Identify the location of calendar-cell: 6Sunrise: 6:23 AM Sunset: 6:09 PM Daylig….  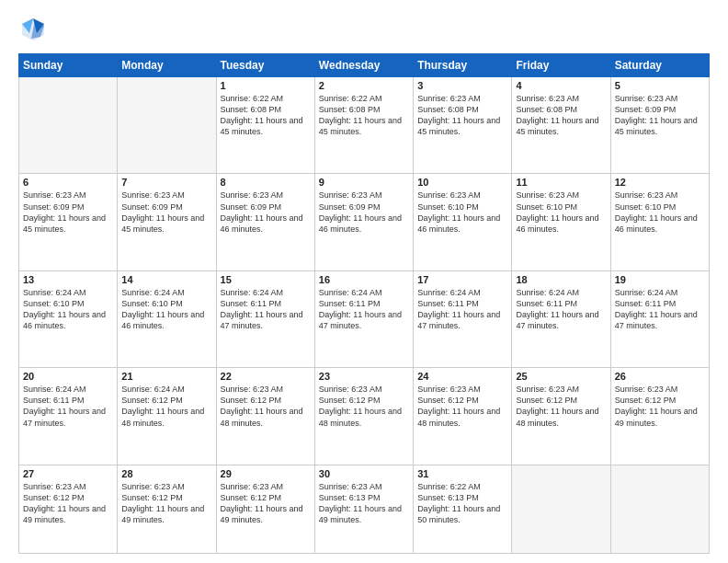
(68, 223).